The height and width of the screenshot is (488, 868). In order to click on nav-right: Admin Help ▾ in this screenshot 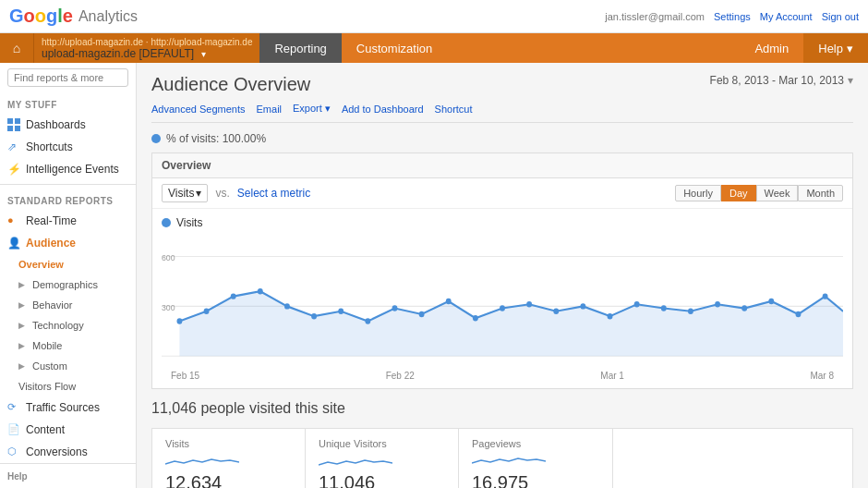, I will do `click(803, 48)`.